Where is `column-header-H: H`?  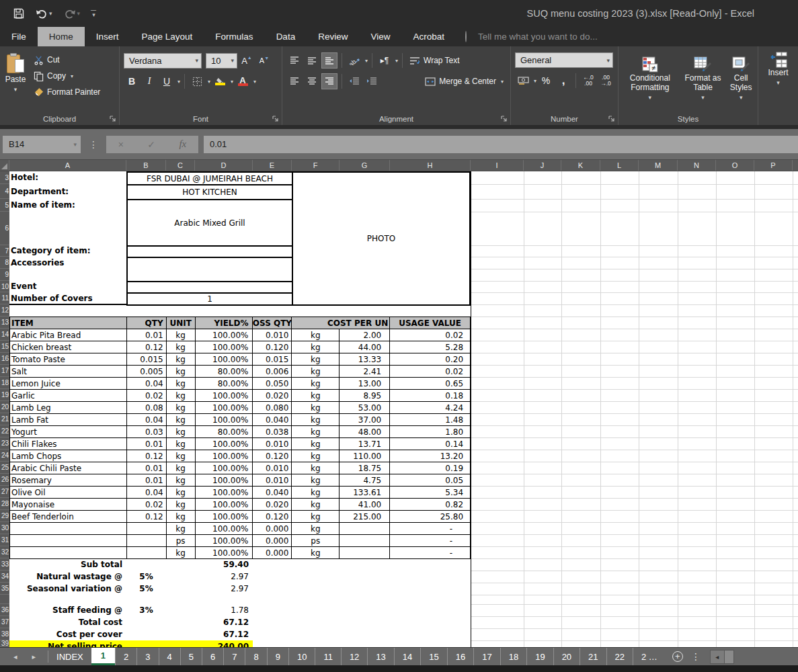 column-header-H: H is located at coordinates (430, 165).